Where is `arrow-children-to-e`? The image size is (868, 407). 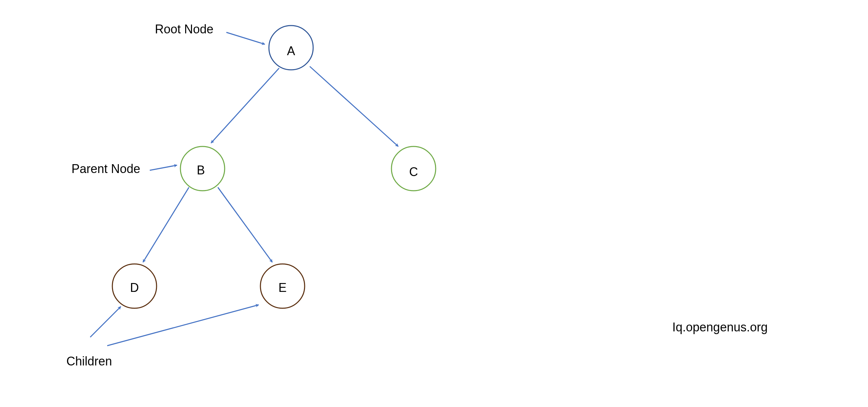
arrow-children-to-e is located at coordinates (183, 325).